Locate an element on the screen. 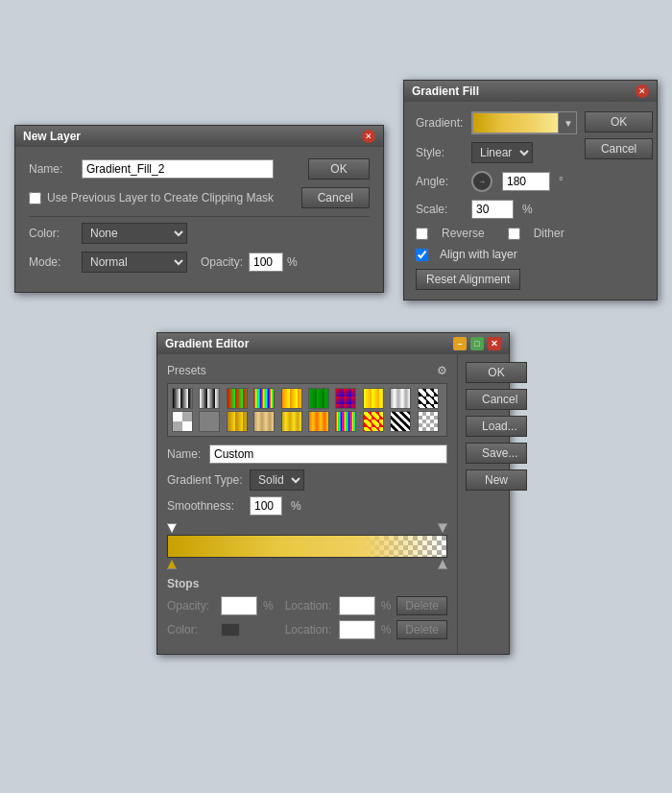  gradient-bar is located at coordinates (307, 546).